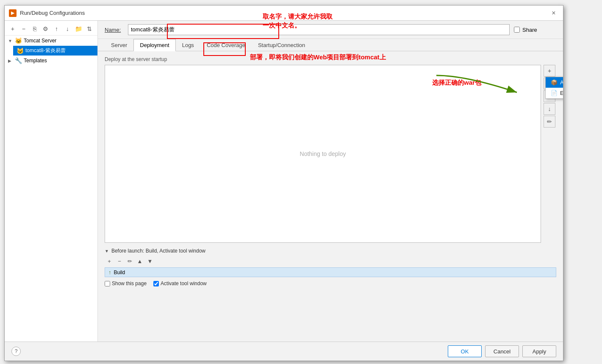  What do you see at coordinates (554, 93) in the screenshot?
I see `dropdown-item-external-source: 📄 External Source...` at bounding box center [554, 93].